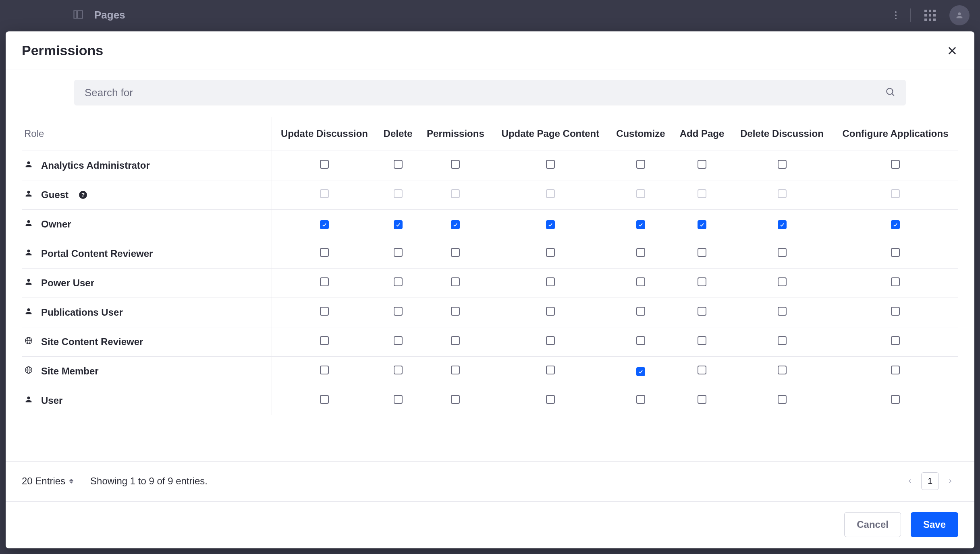 This screenshot has width=980, height=554. Describe the element at coordinates (83, 195) in the screenshot. I see `info-badge-icon: ?` at that location.